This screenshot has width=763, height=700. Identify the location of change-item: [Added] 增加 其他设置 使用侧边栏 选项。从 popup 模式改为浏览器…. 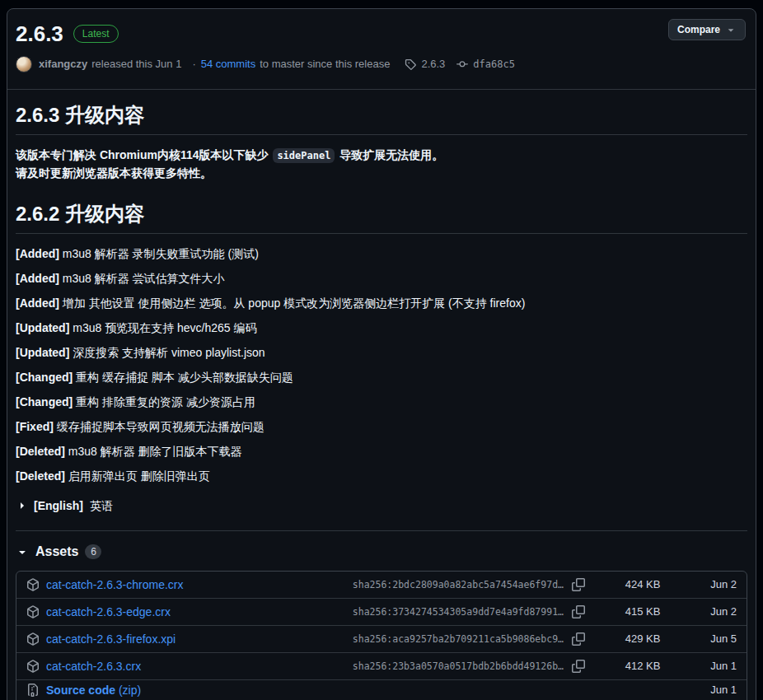
(382, 303).